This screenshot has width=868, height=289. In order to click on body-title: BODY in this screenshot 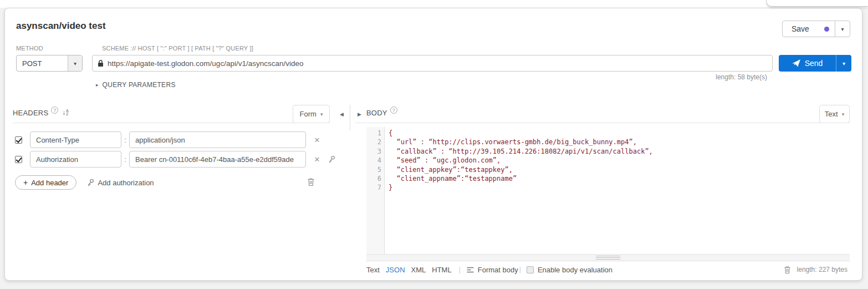, I will do `click(377, 113)`.